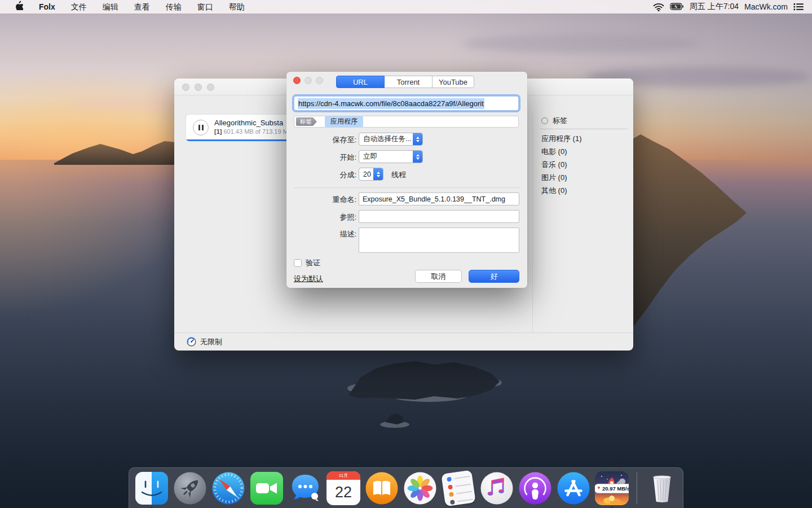 The image size is (812, 508). Describe the element at coordinates (554, 152) in the screenshot. I see `tag-item-movies: 电影 (0)` at that location.